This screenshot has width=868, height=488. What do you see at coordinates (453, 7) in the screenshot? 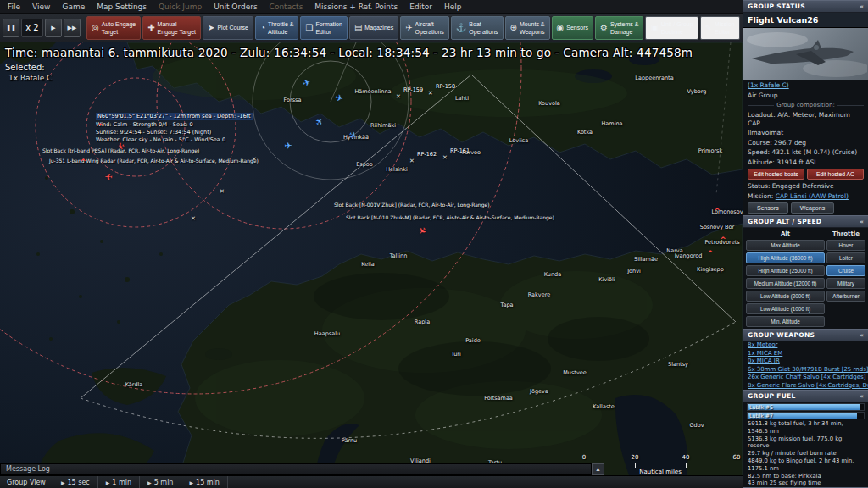
I see `menu-item: Help` at bounding box center [453, 7].